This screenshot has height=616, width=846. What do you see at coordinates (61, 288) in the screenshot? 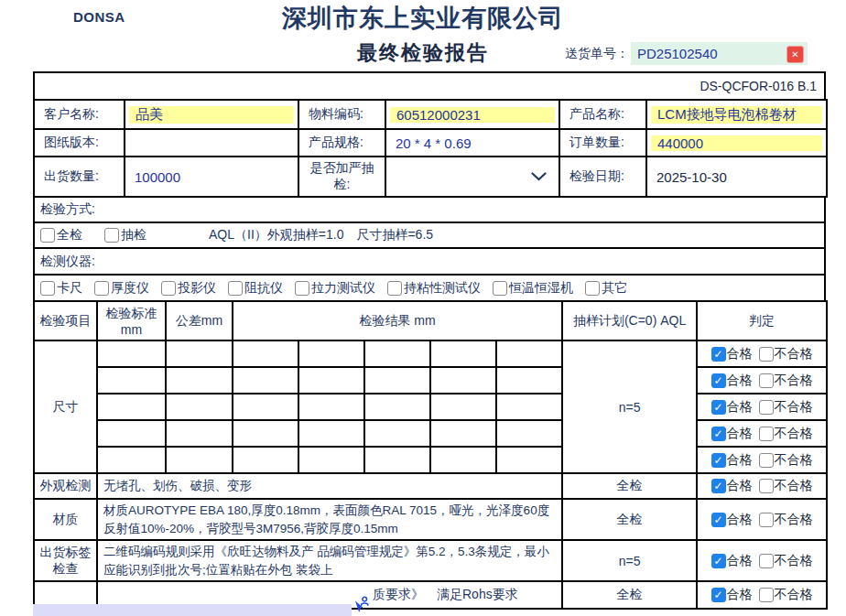
I see `instrument-caliper: 卡尺` at bounding box center [61, 288].